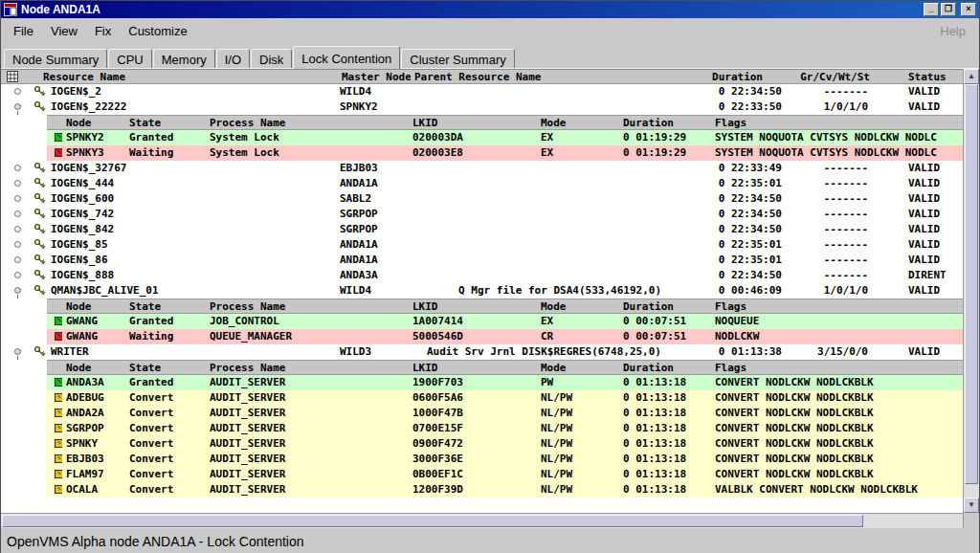  Describe the element at coordinates (665, 367) in the screenshot. I see `lock-col-duration: Duration` at that location.